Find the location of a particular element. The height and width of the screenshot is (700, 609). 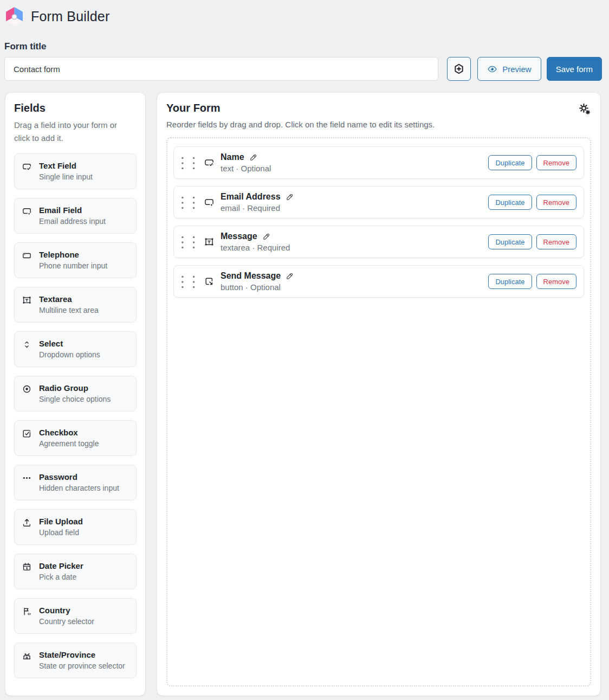

field-meta: button · Optional is located at coordinates (257, 287).